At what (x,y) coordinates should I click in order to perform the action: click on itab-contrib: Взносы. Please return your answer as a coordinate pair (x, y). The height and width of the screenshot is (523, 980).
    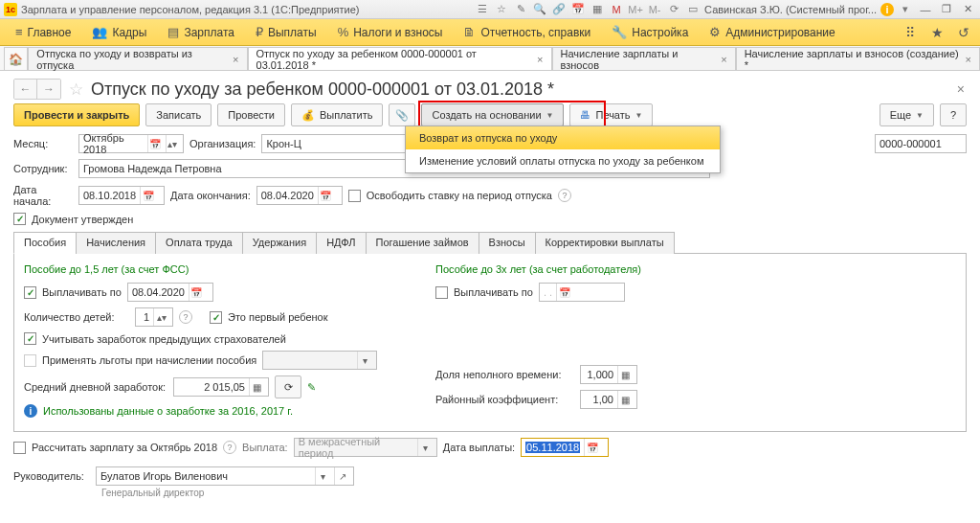
    Looking at the image, I should click on (507, 243).